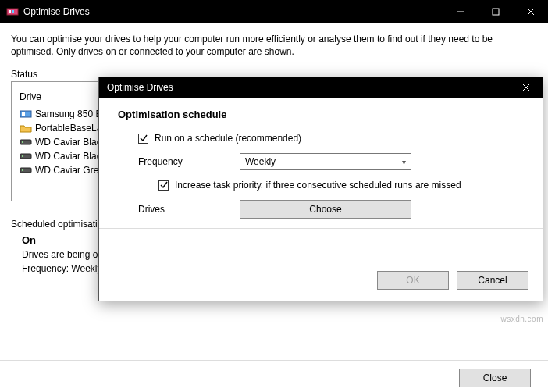 The width and height of the screenshot is (548, 392). I want to click on run-schedule-checkbox, so click(144, 139).